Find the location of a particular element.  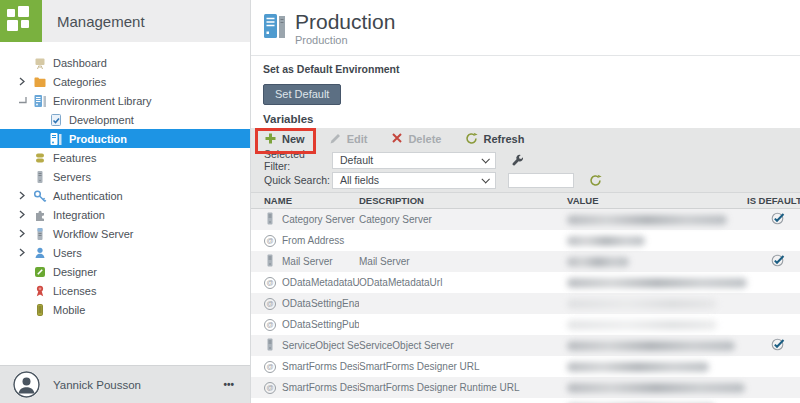

column-header-name: NAME is located at coordinates (312, 200).